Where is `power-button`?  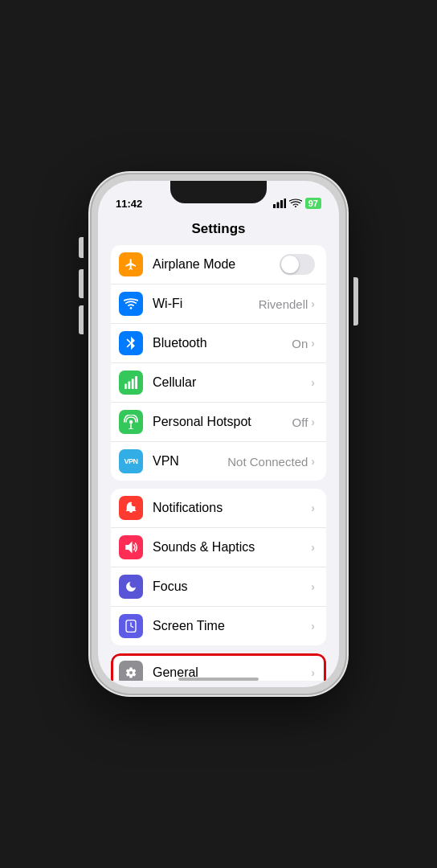
power-button is located at coordinates (356, 301).